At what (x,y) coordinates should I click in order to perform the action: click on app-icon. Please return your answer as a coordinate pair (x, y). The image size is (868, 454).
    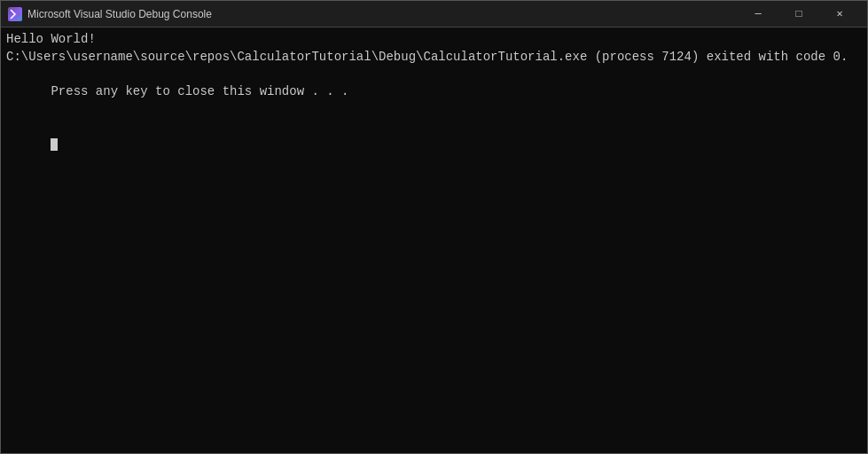
    Looking at the image, I should click on (15, 14).